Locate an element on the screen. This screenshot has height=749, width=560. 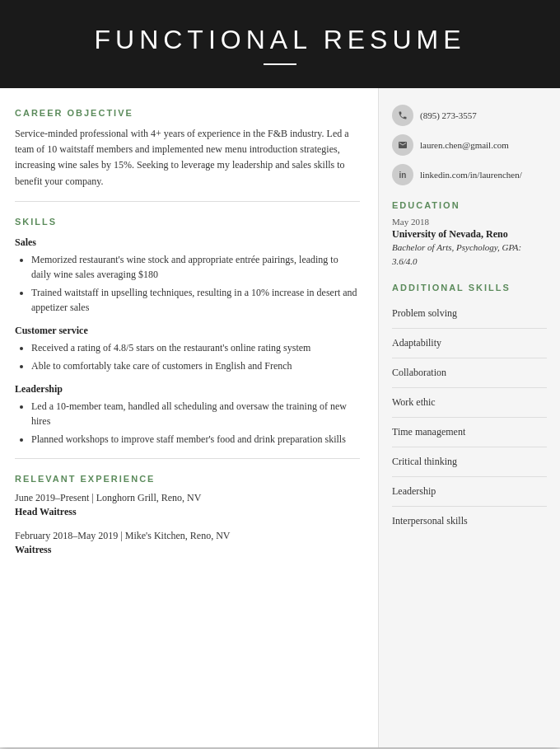
contact-linkedin: in linkedin.com/in/laurenchen/ is located at coordinates (469, 175).